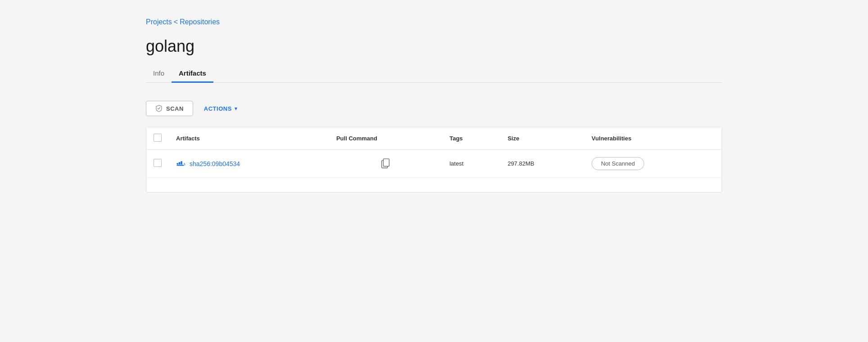 The width and height of the screenshot is (868, 342). Describe the element at coordinates (471, 164) in the screenshot. I see `row-tags-cell: latest` at that location.